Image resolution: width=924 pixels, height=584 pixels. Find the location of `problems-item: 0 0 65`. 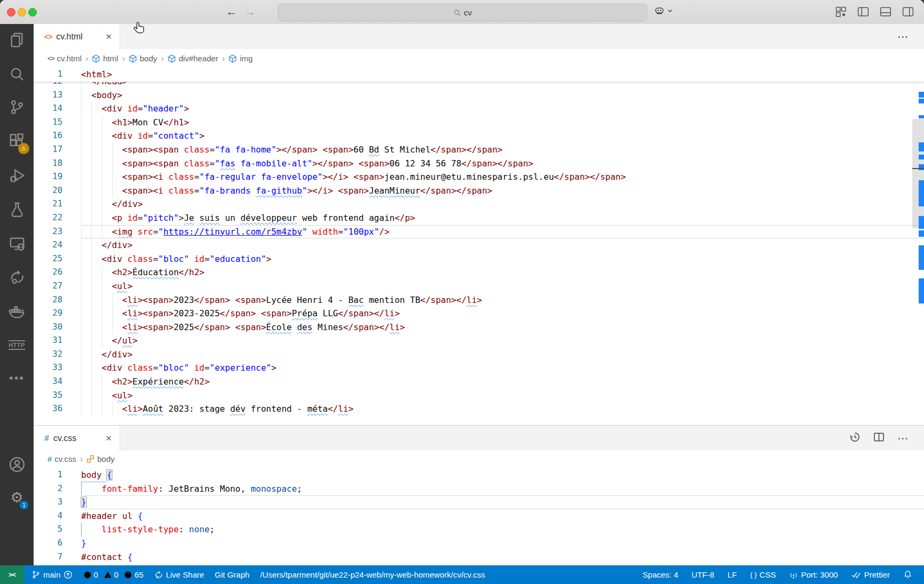

problems-item: 0 0 65 is located at coordinates (113, 575).